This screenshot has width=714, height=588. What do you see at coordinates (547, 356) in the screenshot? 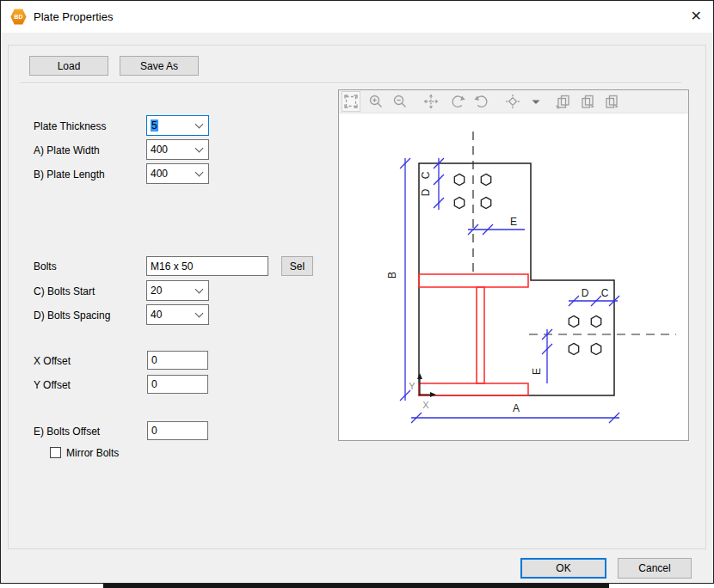
I see `dimension-E-right` at bounding box center [547, 356].